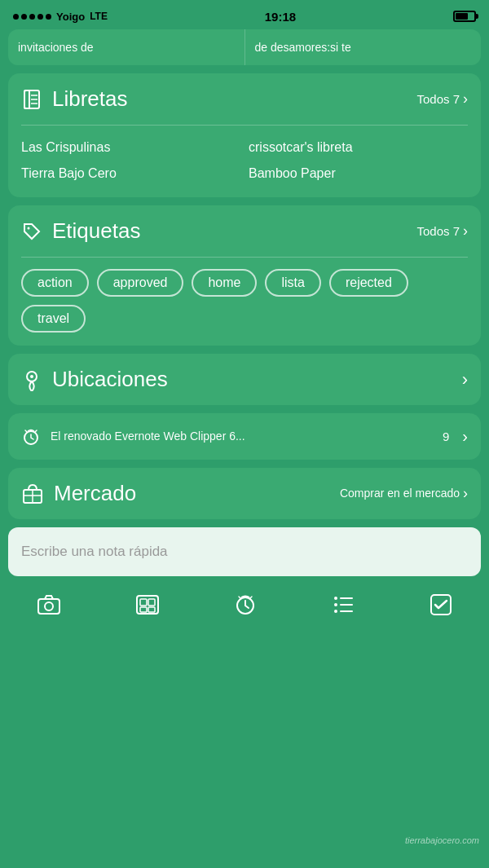 The height and width of the screenshot is (868, 489). I want to click on mercado-row: Mercado Comprar en el mercado ›, so click(244, 494).